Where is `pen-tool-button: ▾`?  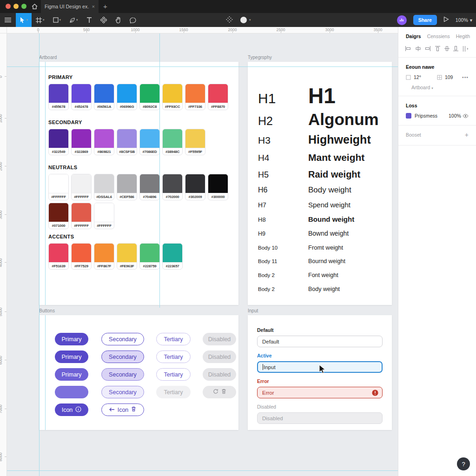 pen-tool-button: ▾ is located at coordinates (73, 20).